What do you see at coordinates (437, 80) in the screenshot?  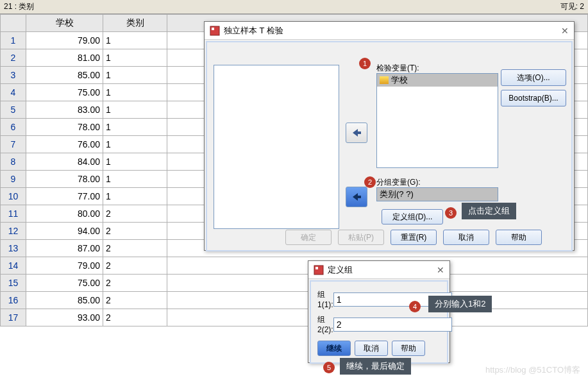 I see `testvar-item: 学校` at bounding box center [437, 80].